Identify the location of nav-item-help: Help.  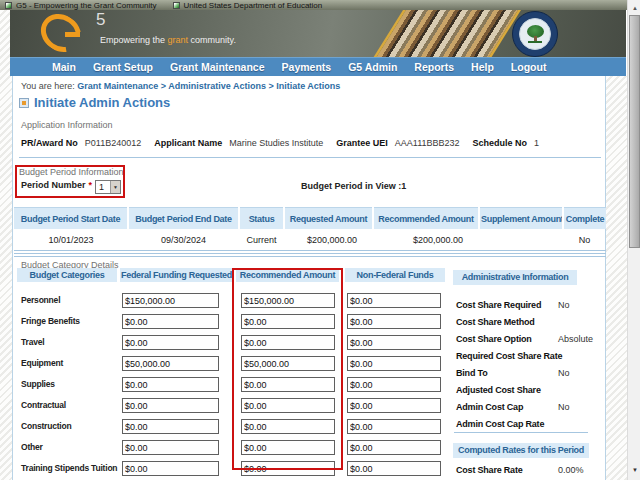
(482, 67).